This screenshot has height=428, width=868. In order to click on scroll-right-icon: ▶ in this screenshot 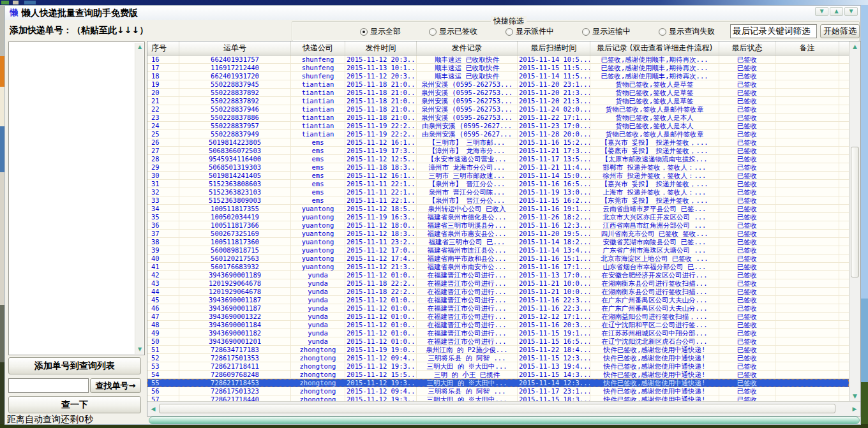, I will do `click(855, 409)`.